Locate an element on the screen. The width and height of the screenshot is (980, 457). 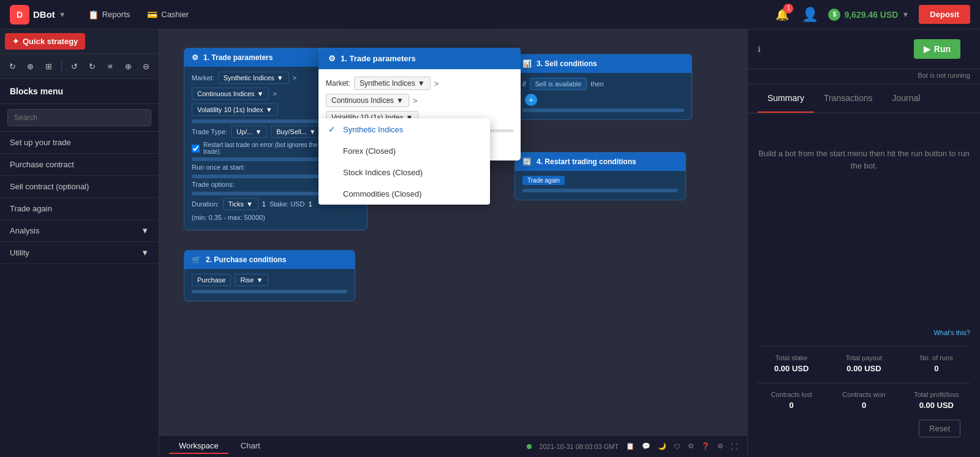
tradetype-select1: Up/... ▼ is located at coordinates (249, 132).